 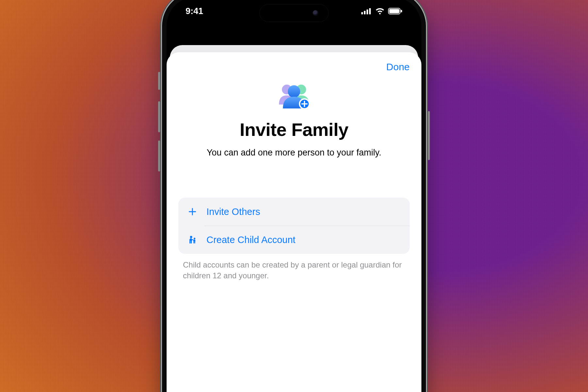 I want to click on family-add-icon, so click(x=294, y=97).